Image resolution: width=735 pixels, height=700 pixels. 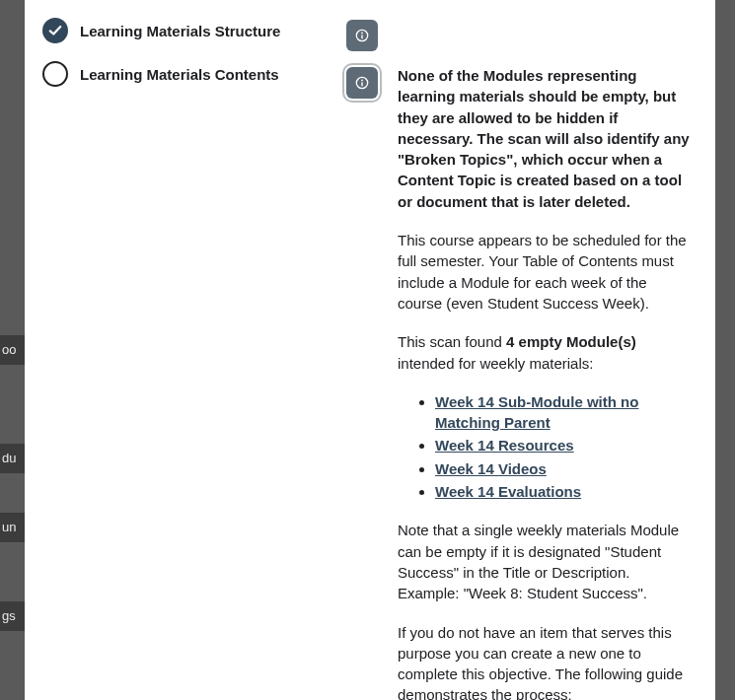 What do you see at coordinates (537, 412) in the screenshot?
I see `module-link: Week 14 Sub-Module with no Matching Pare…` at bounding box center [537, 412].